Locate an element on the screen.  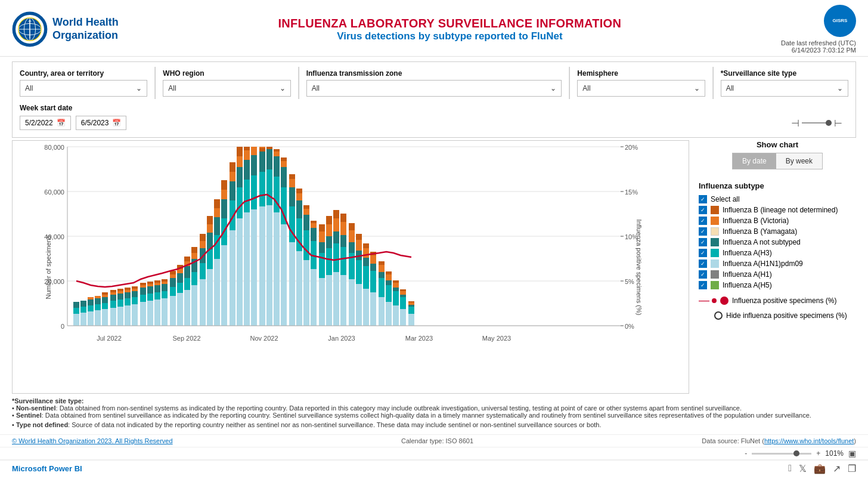
legend-item-a-h5: ✓ Influenza A(H5) is located at coordinates (776, 285).